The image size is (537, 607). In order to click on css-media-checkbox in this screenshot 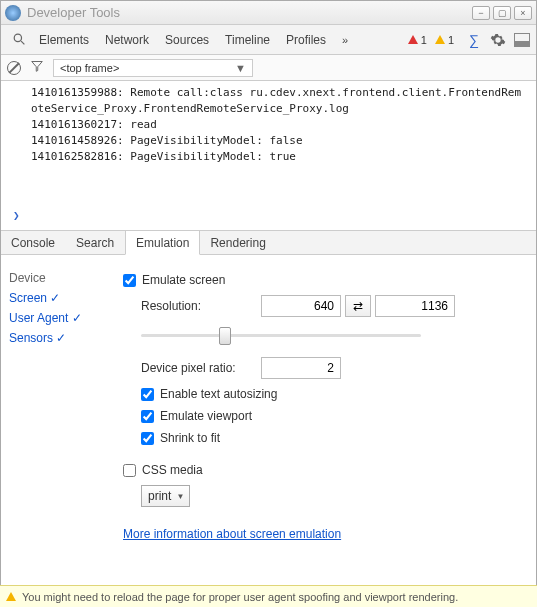, I will do `click(130, 470)`.